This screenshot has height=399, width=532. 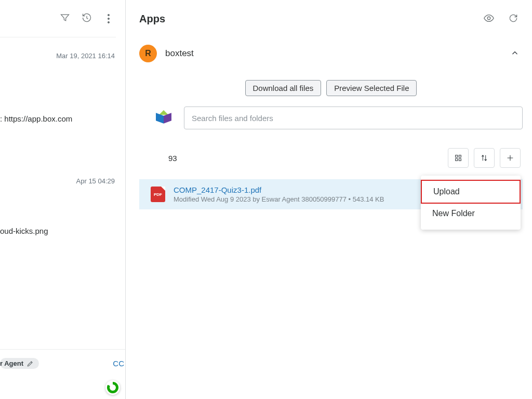 What do you see at coordinates (109, 19) in the screenshot?
I see `ellipsis-icon` at bounding box center [109, 19].